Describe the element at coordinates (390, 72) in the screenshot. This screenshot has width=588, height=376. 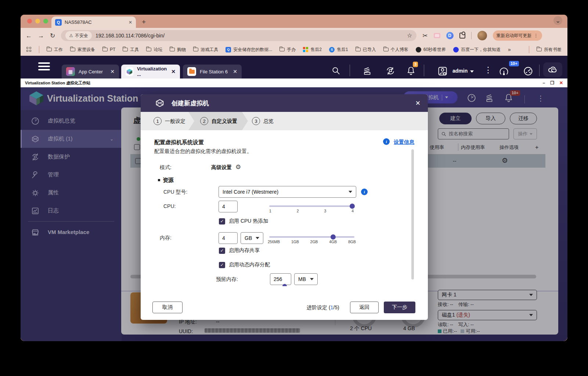
I see `sync-icon` at that location.